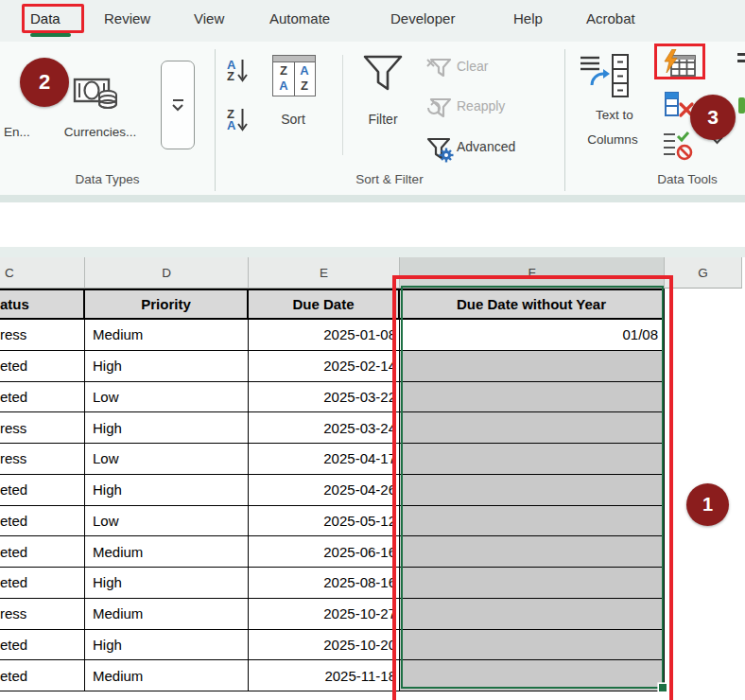 The image size is (745, 700). Describe the element at coordinates (390, 180) in the screenshot. I see `group-label-sort-filter: Sort & Filter` at that location.